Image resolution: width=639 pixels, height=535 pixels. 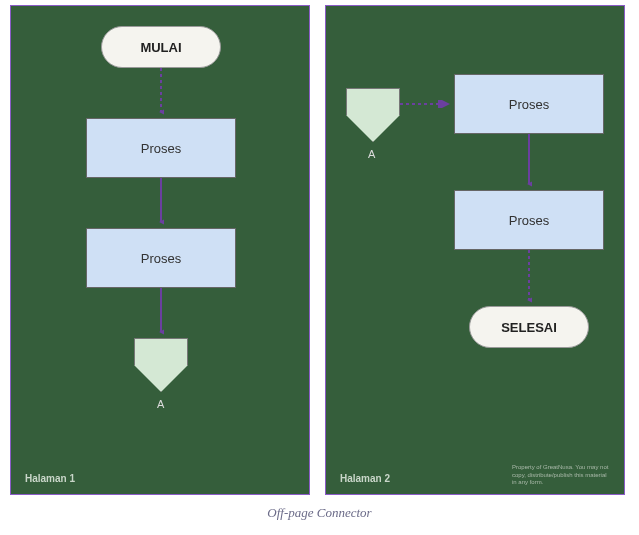 I want to click on arrow-p2-to-connector, so click(x=161, y=313).